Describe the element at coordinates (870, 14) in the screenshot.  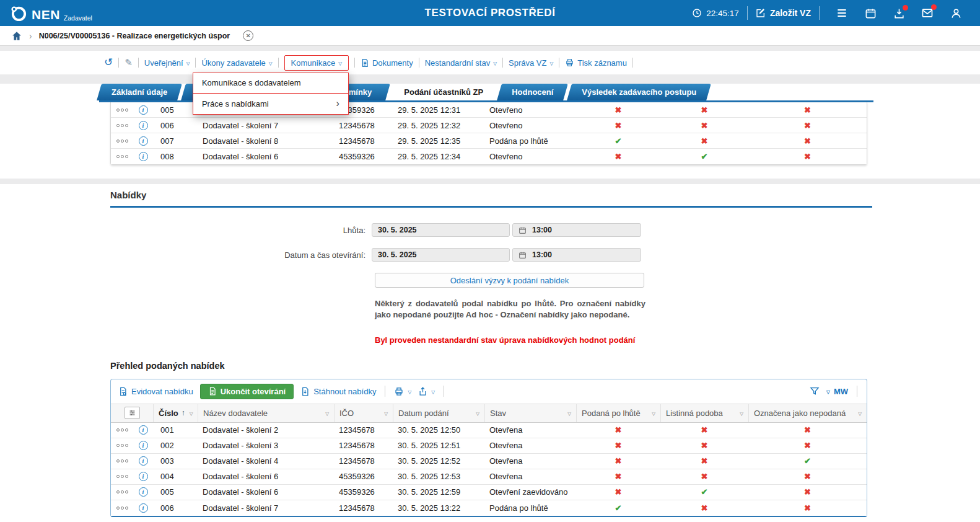
I see `calendar-button` at that location.